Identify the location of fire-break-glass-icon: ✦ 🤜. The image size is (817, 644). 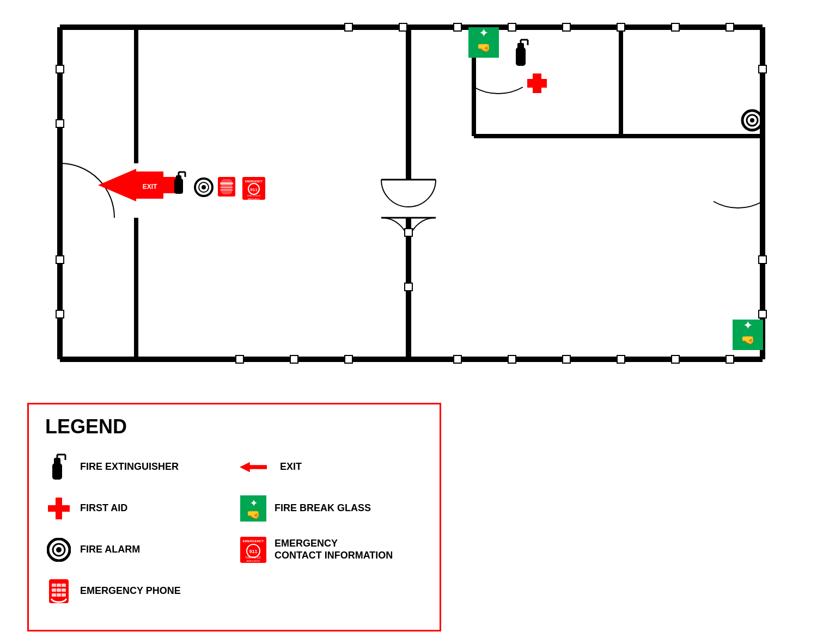
(253, 508).